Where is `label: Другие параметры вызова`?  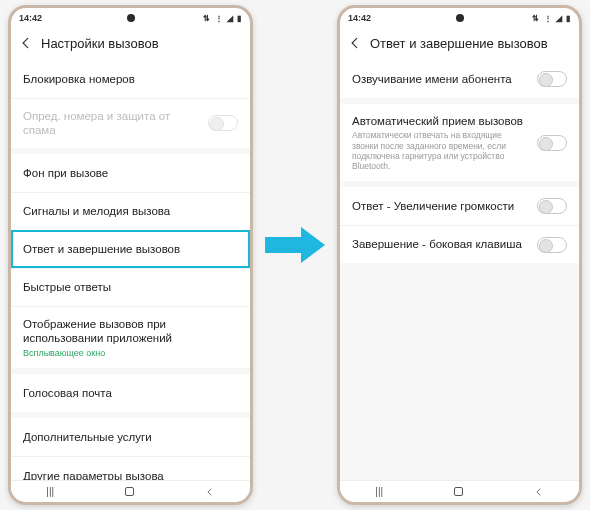 label: Другие параметры вызова is located at coordinates (130, 474).